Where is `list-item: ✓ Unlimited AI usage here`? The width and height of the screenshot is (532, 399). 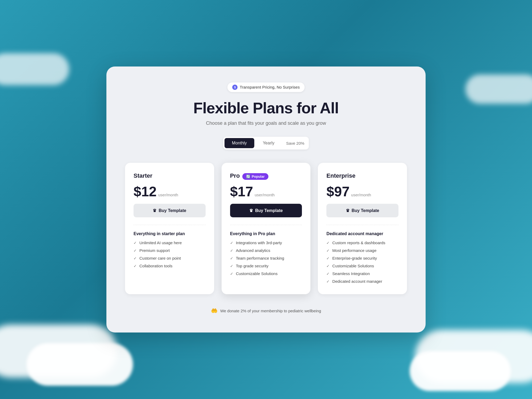 list-item: ✓ Unlimited AI usage here is located at coordinates (170, 243).